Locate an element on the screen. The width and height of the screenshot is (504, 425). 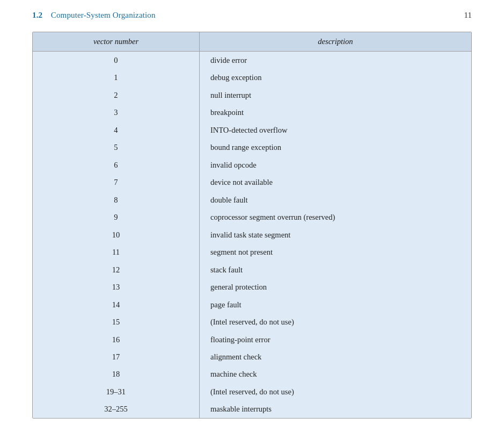
description-cell: general protection is located at coordinates (335, 287).